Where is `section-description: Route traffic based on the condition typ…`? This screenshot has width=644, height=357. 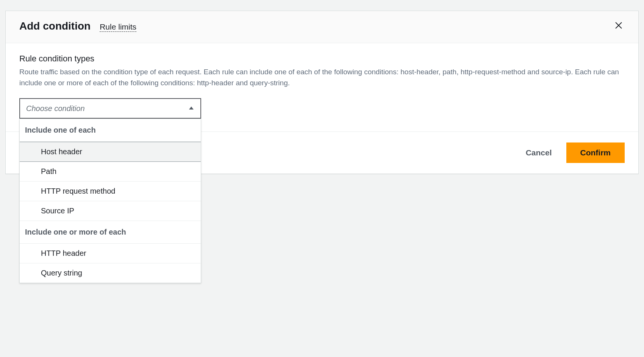 section-description: Route traffic based on the condition typ… is located at coordinates (322, 77).